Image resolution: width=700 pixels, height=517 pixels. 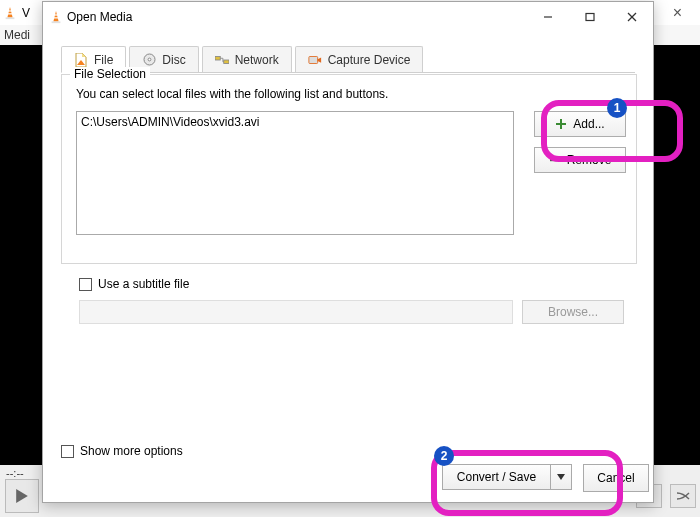 What do you see at coordinates (110, 74) in the screenshot?
I see `group-label: File Selection` at bounding box center [110, 74].